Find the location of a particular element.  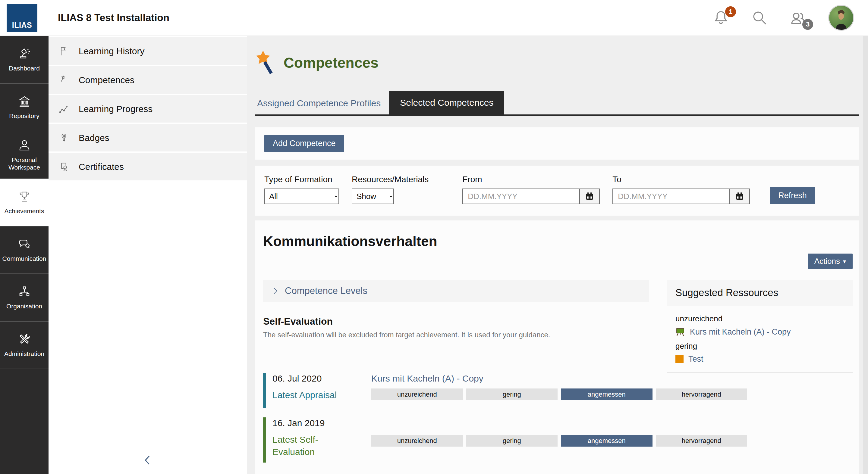

competences-wand-icon is located at coordinates (264, 63).